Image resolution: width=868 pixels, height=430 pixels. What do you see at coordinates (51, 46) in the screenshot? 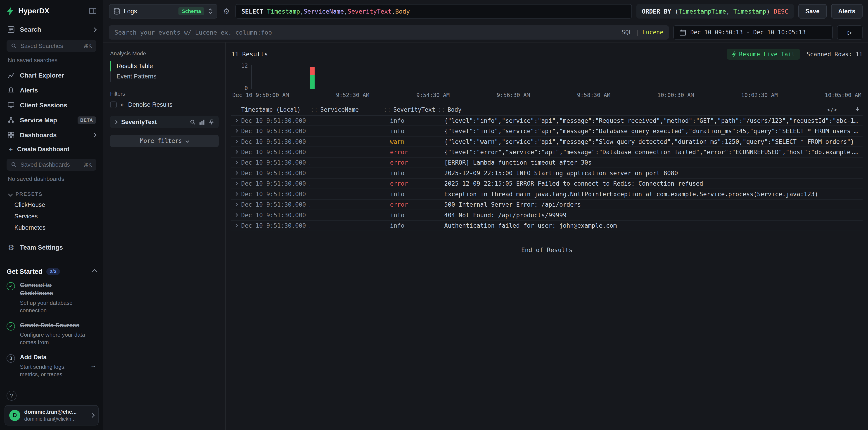
I see `saved-searches-input: Saved Searches ⌘K` at bounding box center [51, 46].